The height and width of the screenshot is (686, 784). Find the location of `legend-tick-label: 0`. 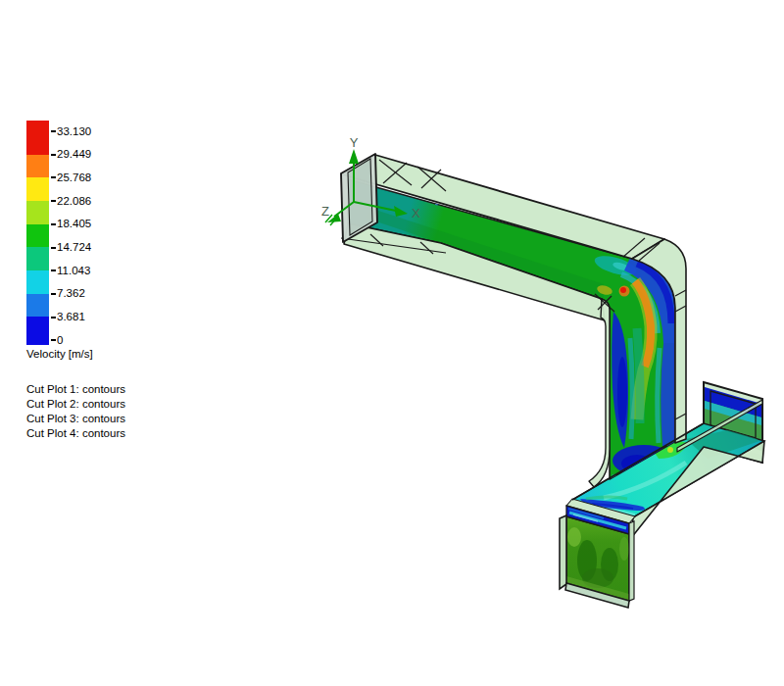

legend-tick-label: 0 is located at coordinates (60, 341).